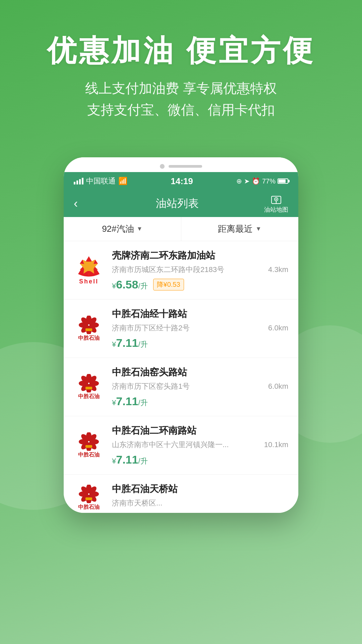 The width and height of the screenshot is (362, 644). Describe the element at coordinates (247, 181) in the screenshot. I see `navigation-icon: ➤` at that location.